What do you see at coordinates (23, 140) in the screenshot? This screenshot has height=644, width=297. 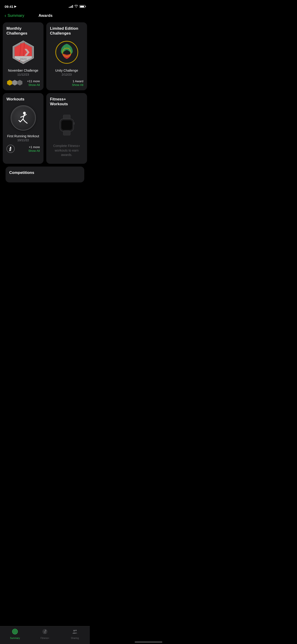 I see `workouts-badge-date: 10/11/22` at bounding box center [23, 140].